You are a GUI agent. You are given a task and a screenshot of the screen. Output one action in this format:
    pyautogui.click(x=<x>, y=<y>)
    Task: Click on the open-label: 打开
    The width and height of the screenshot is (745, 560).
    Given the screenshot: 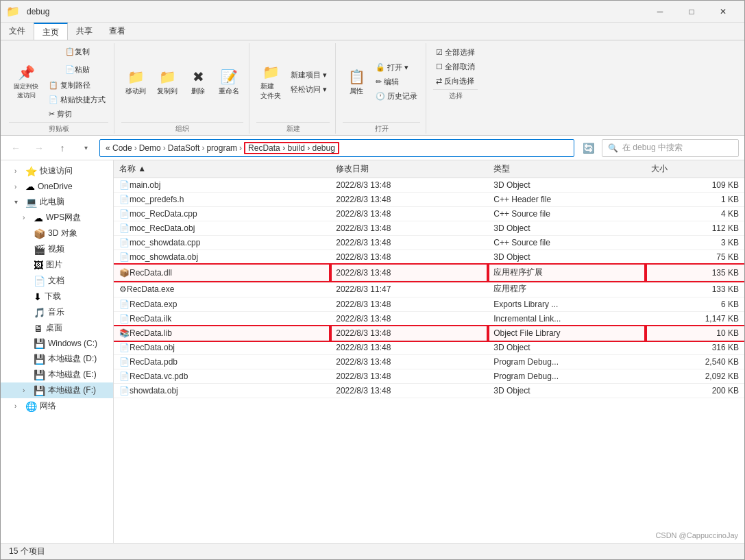 What is the action you would take?
    pyautogui.click(x=381, y=127)
    